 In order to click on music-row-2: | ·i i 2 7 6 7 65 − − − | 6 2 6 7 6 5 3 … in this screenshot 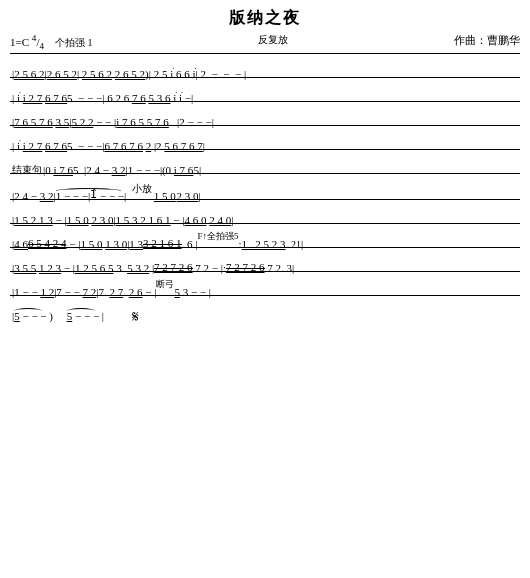, I will do `click(265, 89)`.